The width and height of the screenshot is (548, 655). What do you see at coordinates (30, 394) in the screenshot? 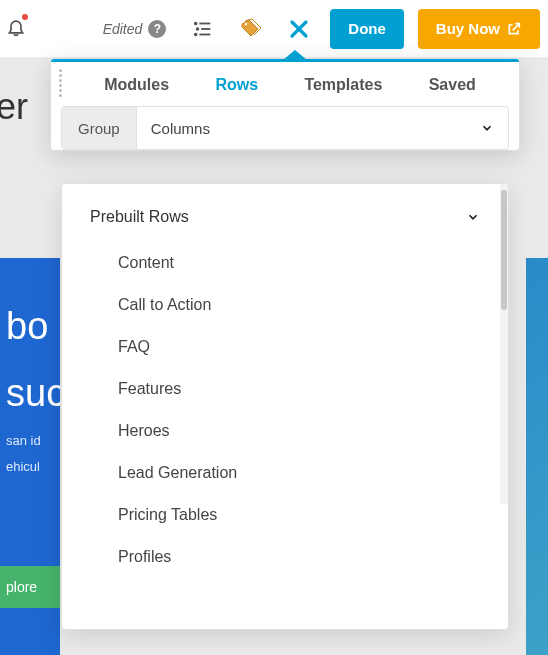
I see `hero-headline-fragment-2: suc` at bounding box center [30, 394].